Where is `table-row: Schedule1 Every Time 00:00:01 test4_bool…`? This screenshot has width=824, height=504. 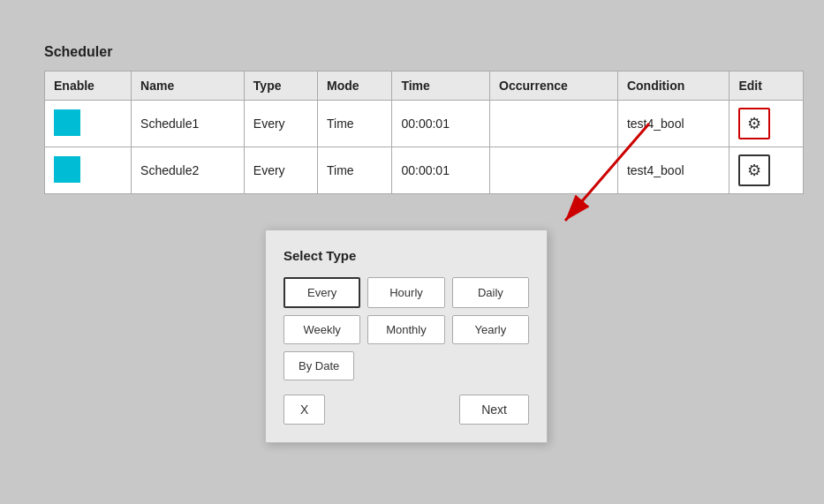
table-row: Schedule1 Every Time 00:00:01 test4_bool… is located at coordinates (424, 124).